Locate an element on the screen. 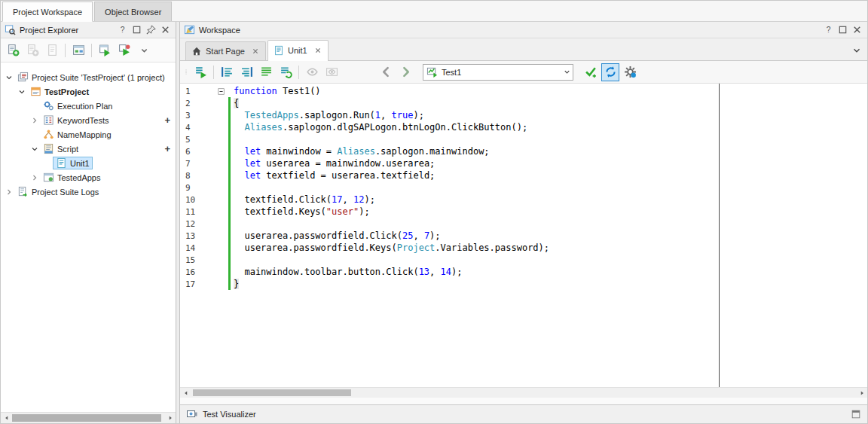 The width and height of the screenshot is (868, 424). keyword-tests-icon is located at coordinates (48, 120).